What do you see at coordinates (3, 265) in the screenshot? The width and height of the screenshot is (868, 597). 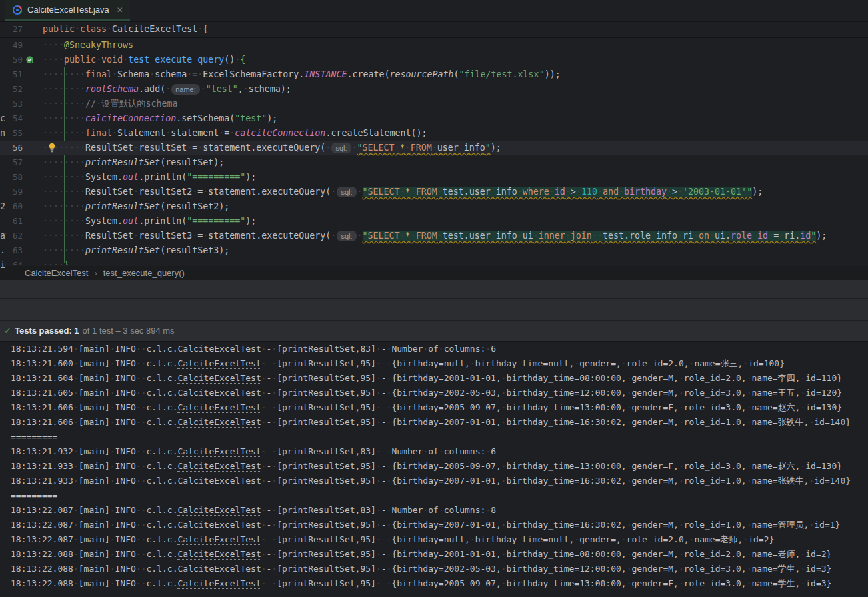 I see `background-text-fragment: in` at bounding box center [3, 265].